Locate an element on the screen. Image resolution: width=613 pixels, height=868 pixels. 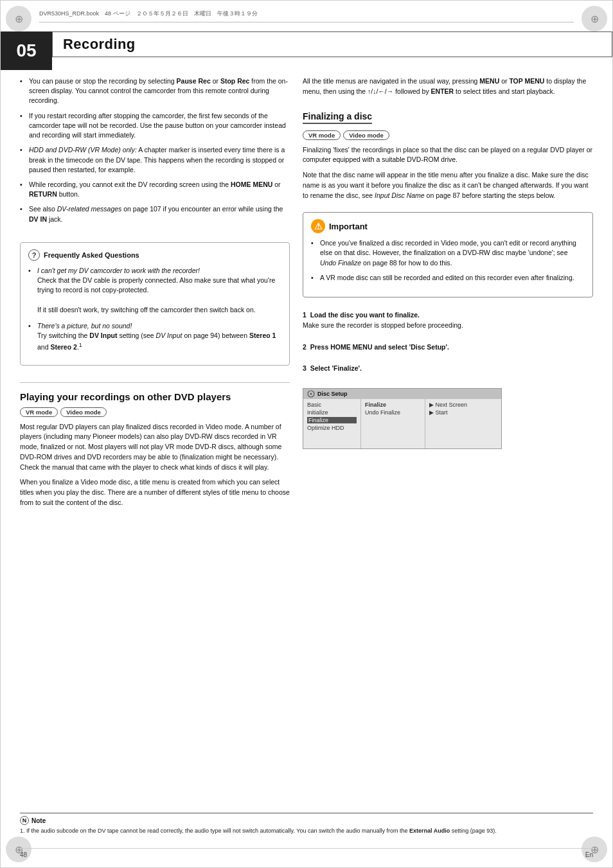
faq-answer-1a: Check that the DV cable is properly conn… is located at coordinates (156, 285).